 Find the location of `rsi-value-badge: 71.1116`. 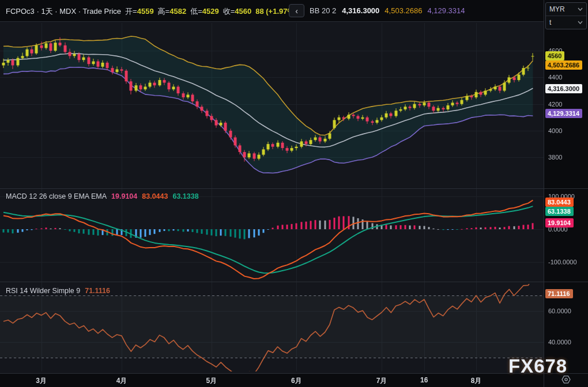

rsi-value-badge: 71.1116 is located at coordinates (559, 294).